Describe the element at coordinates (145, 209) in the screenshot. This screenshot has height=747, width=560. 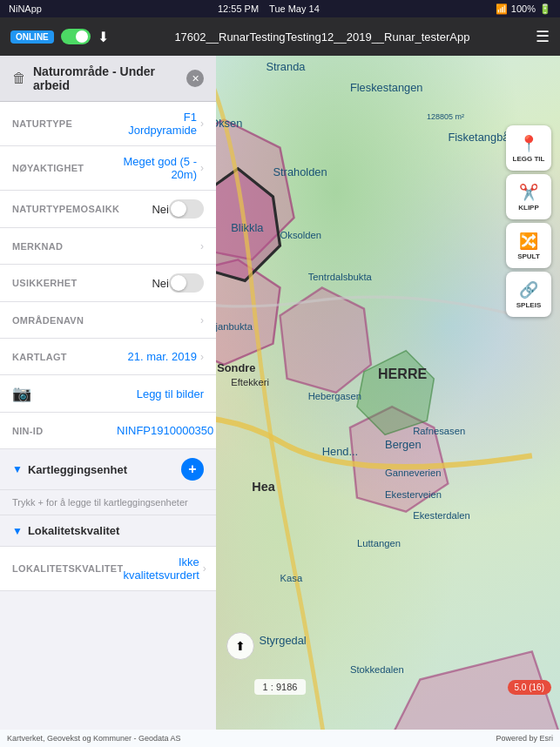
I see `naturtypemosaikk-value: Nei` at that location.